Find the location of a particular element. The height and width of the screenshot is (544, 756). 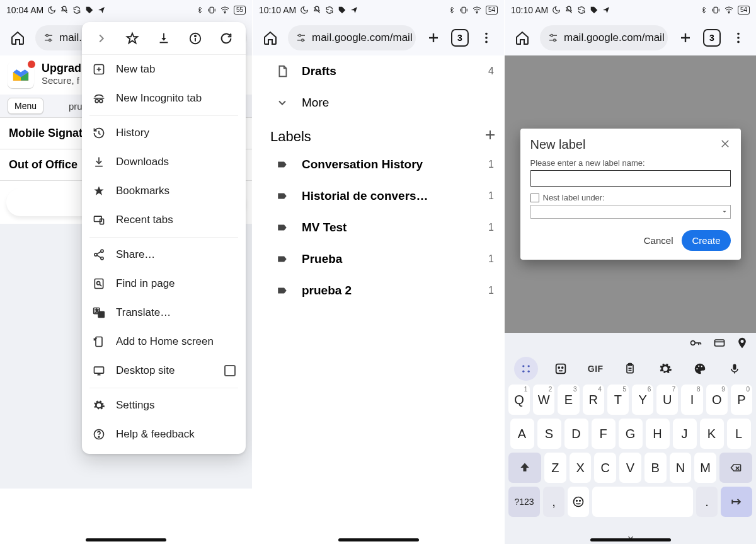

key-e: E3 is located at coordinates (568, 400).